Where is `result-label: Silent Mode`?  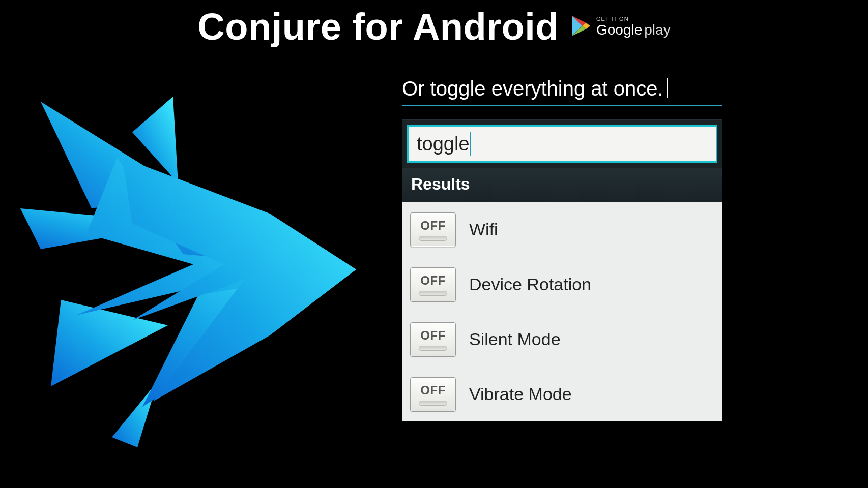
result-label: Silent Mode is located at coordinates (515, 340).